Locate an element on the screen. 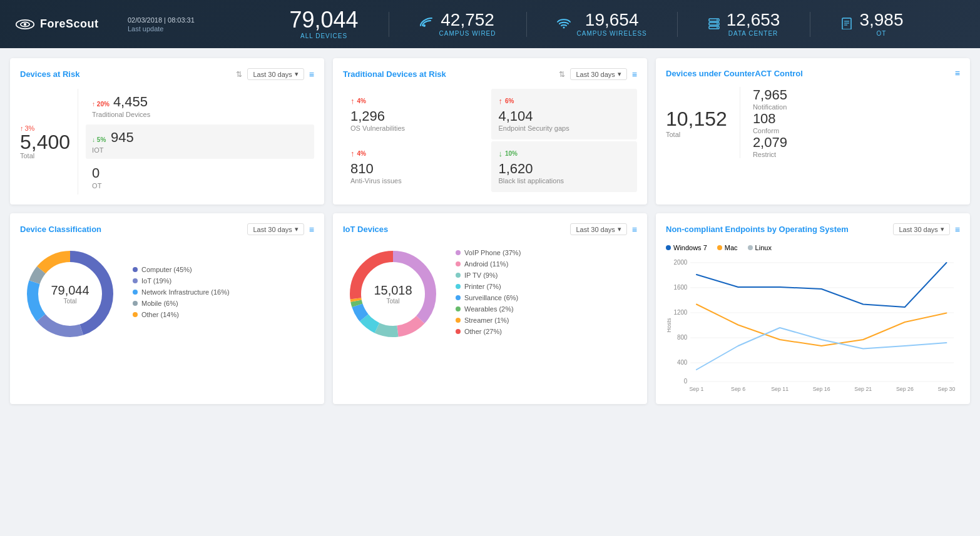 The width and height of the screenshot is (980, 536). card-title-iot: IoT Devices is located at coordinates (365, 229).